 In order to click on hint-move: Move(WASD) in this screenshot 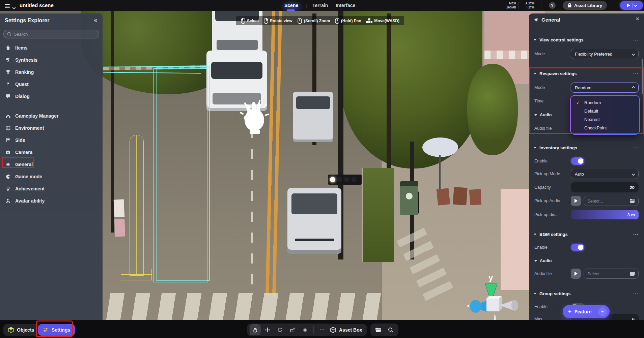, I will do `click(383, 21)`.